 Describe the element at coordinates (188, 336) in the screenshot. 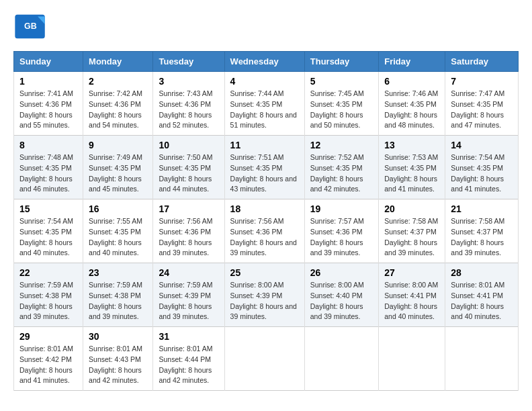

I see `day-number: 31` at that location.